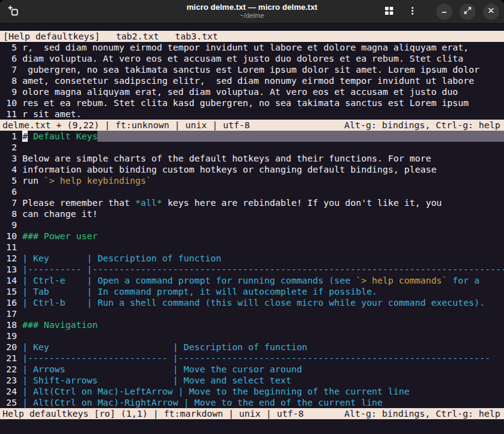 The height and width of the screenshot is (434, 504). Describe the element at coordinates (252, 269) in the screenshot. I see `editor-line: 13|---------- |-------------------------…` at that location.